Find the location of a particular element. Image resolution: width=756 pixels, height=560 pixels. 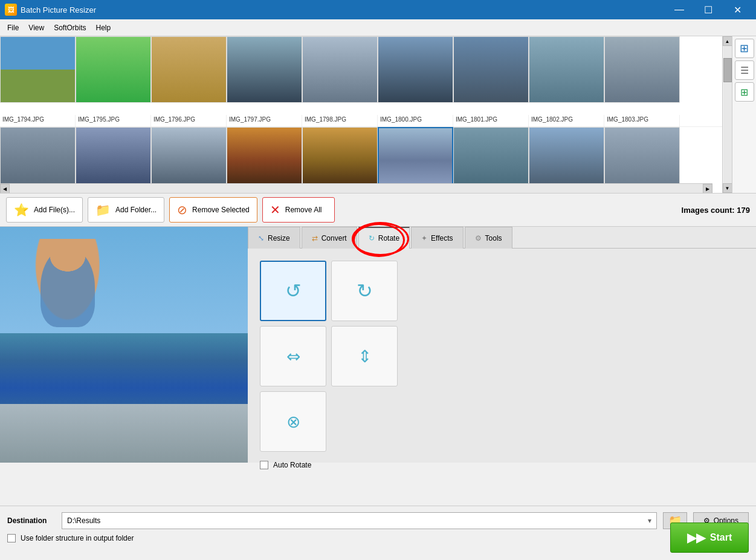

remove-all-icon: ✕ is located at coordinates (276, 210).